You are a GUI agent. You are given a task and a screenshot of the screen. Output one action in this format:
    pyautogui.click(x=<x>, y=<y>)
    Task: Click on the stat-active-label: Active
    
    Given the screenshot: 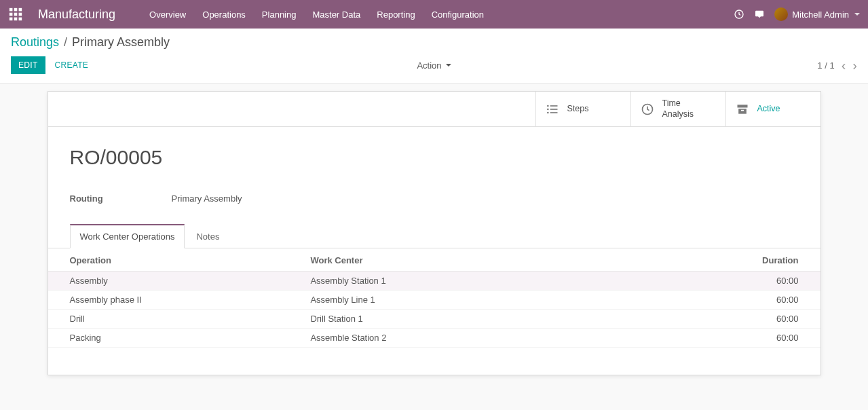 What is the action you would take?
    pyautogui.click(x=769, y=109)
    